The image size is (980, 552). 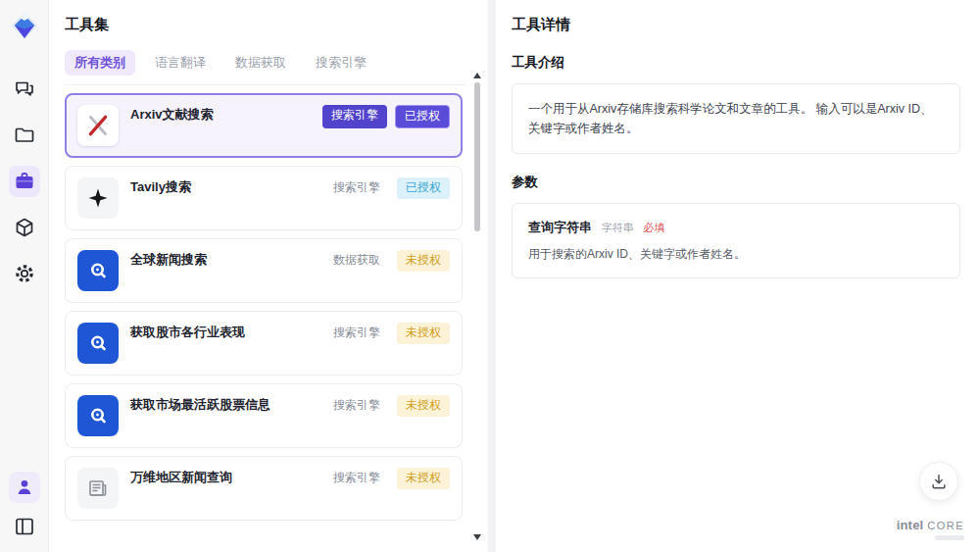 I want to click on intro-text: 一个用于从Arxiv存储库搜索科学论文和文章的工具。 输入可以是Arxiv ID…, so click(x=736, y=119).